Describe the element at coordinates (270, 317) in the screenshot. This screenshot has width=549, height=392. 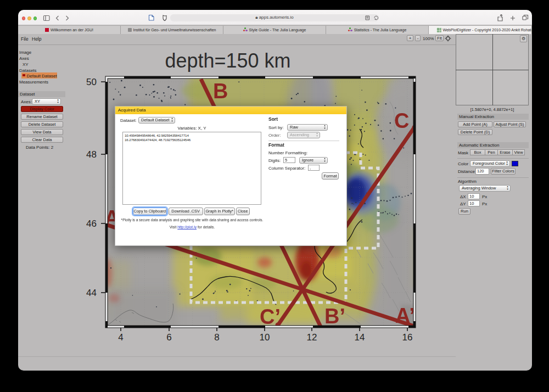
I see `svg-text: C’` at that location.